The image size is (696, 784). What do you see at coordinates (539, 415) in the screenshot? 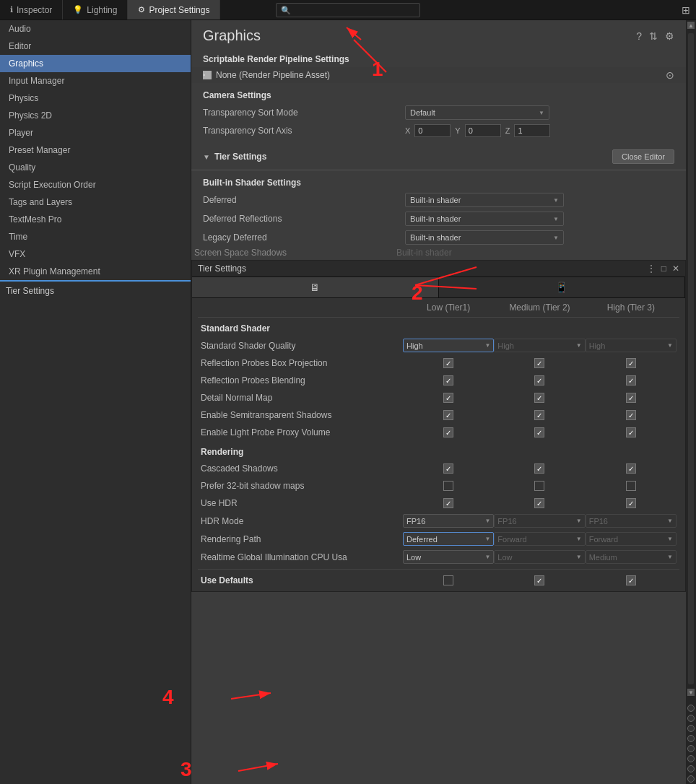
I see `semi-shadows-medium-cb` at bounding box center [539, 415].